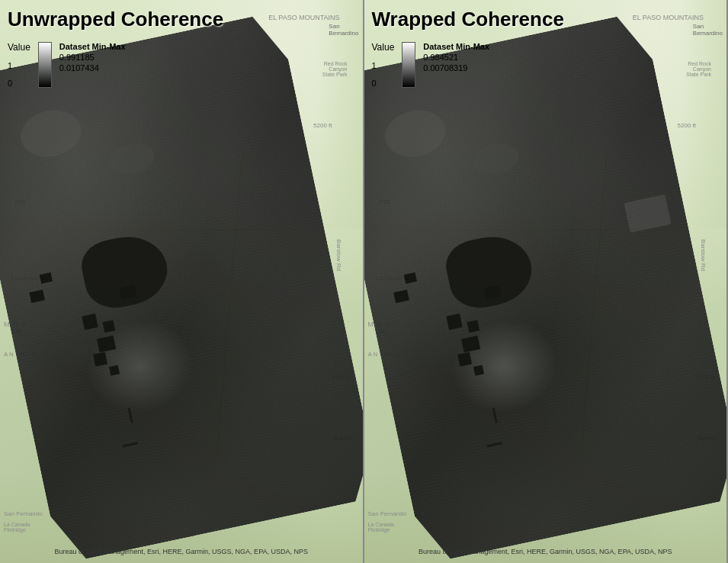 This screenshot has width=728, height=563. What do you see at coordinates (383, 83) in the screenshot?
I see `legend-min-right: 0` at bounding box center [383, 83].